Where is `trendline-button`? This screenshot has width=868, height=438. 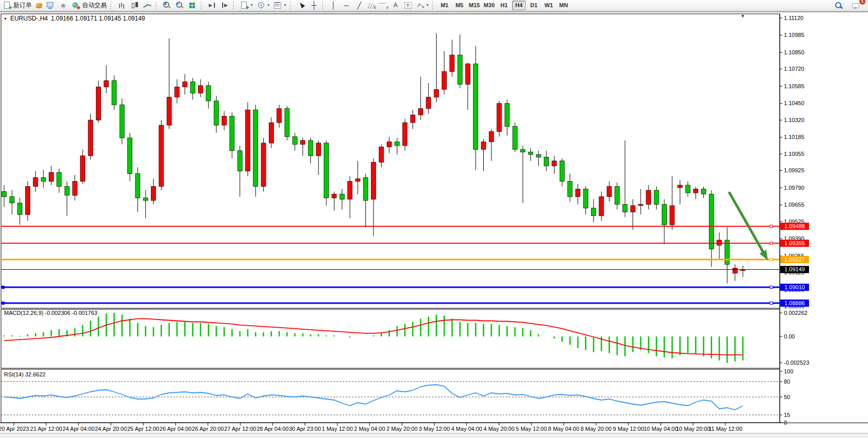 trendline-button is located at coordinates (359, 5).